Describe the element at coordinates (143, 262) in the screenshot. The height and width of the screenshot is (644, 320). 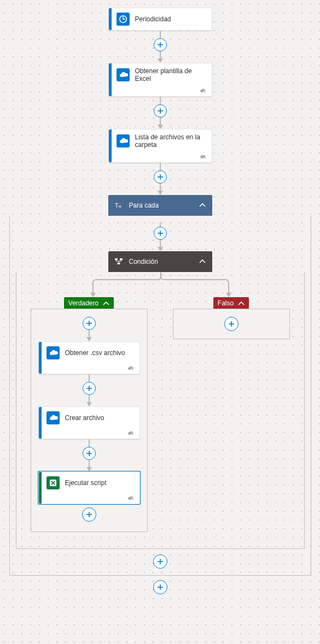
I see `condition-title: Condición` at that location.